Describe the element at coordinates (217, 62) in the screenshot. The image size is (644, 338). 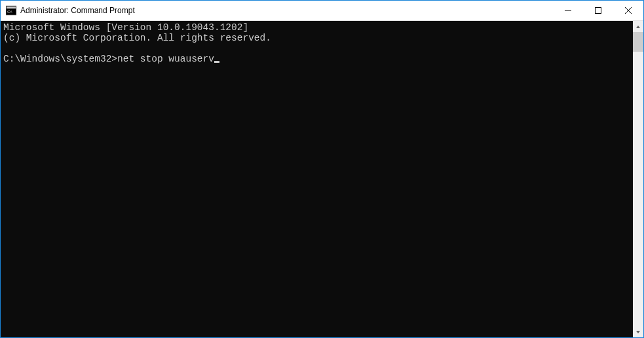
I see `cursor` at that location.